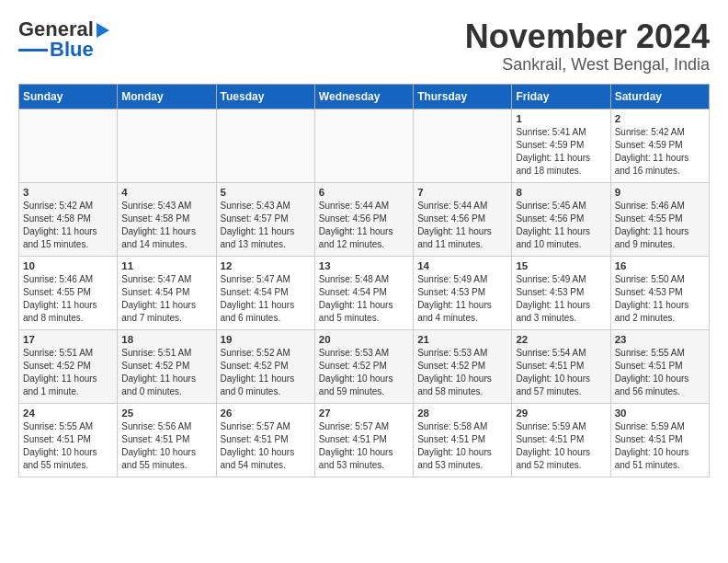  I want to click on header-row: SundayMondayTuesdayWednesdayThursdayFrid…, so click(364, 96).